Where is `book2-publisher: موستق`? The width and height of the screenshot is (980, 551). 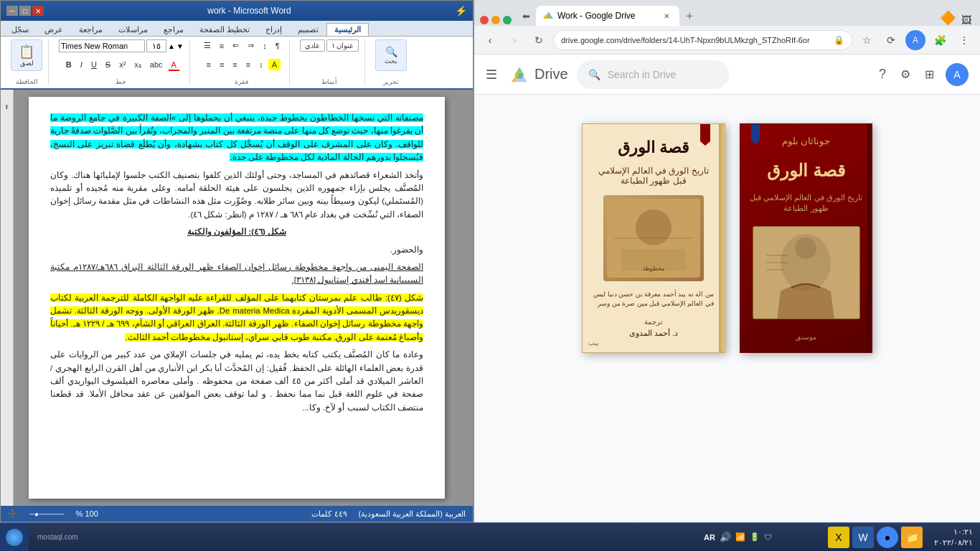 book2-publisher: موستق is located at coordinates (806, 337).